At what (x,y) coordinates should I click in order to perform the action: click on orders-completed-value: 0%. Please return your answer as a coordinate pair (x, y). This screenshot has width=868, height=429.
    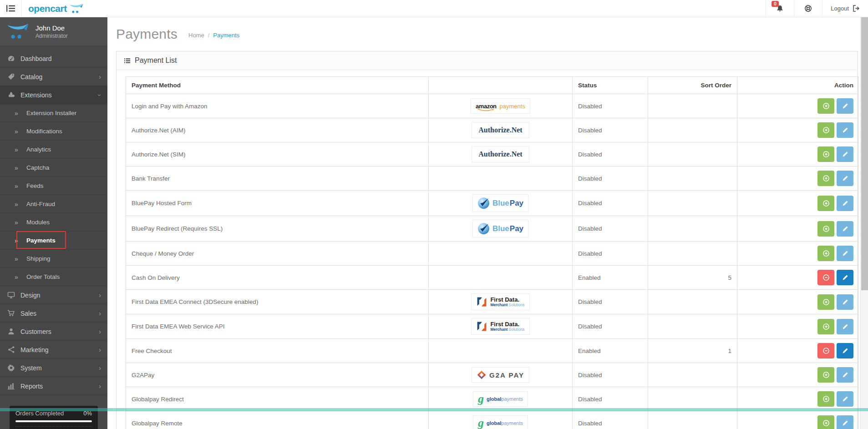
    Looking at the image, I should click on (87, 413).